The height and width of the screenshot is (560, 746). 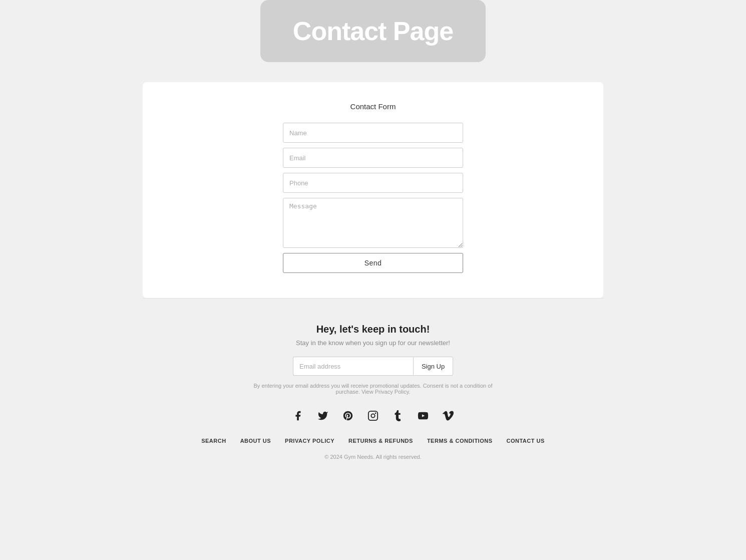 I want to click on facebook-icon, so click(x=298, y=416).